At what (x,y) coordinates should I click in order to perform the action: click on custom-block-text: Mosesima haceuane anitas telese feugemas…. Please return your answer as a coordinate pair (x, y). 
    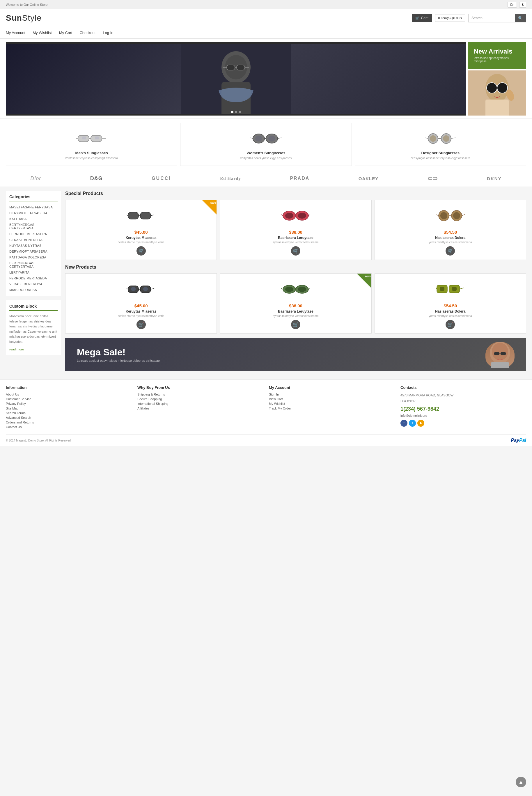
    Looking at the image, I should click on (33, 329).